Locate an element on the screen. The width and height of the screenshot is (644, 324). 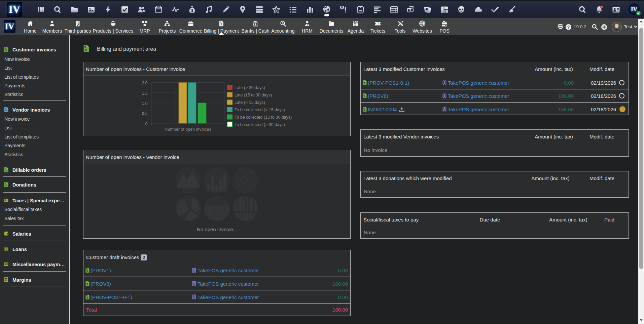
svg-text: To be collected (< 15 days) is located at coordinates (260, 110).